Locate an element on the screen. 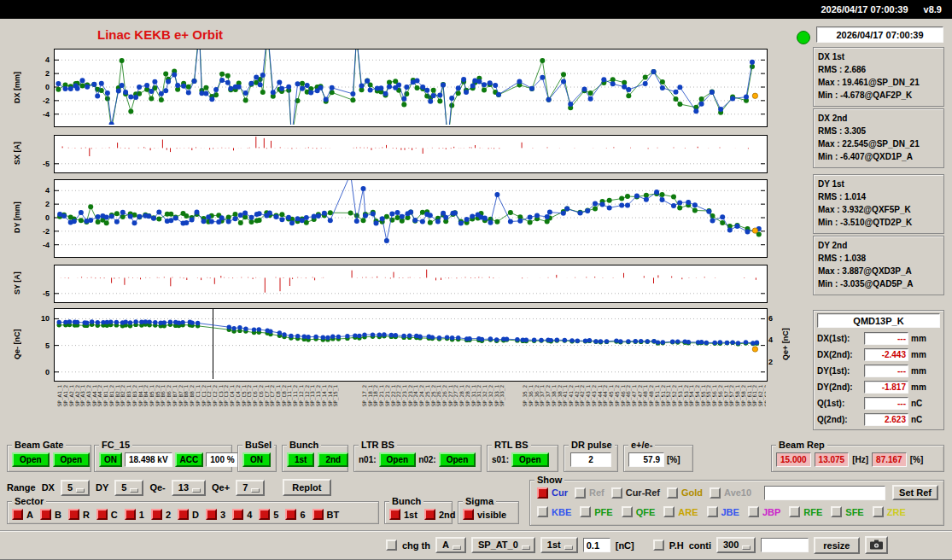  show-toggle-cur-ref-checkbox is located at coordinates (616, 493).